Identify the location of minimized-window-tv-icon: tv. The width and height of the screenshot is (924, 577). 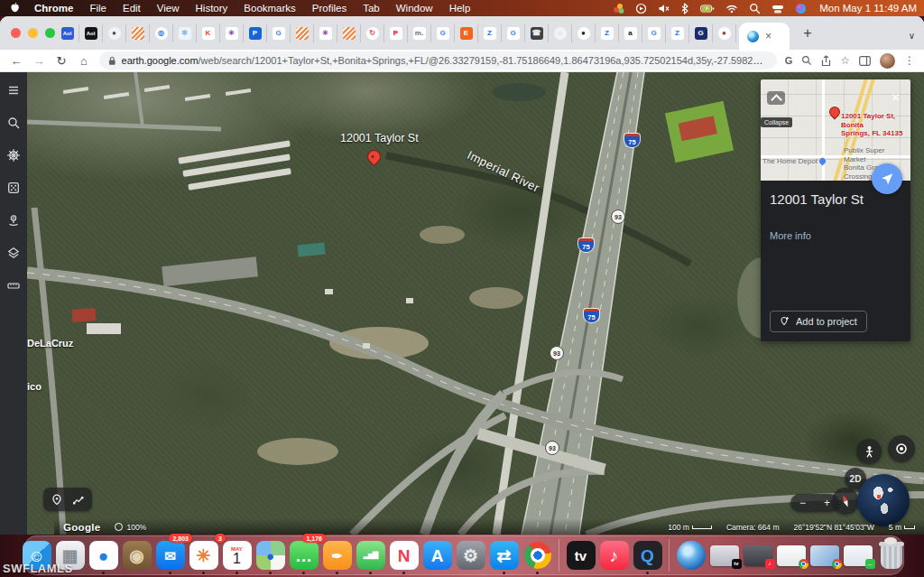
(725, 556).